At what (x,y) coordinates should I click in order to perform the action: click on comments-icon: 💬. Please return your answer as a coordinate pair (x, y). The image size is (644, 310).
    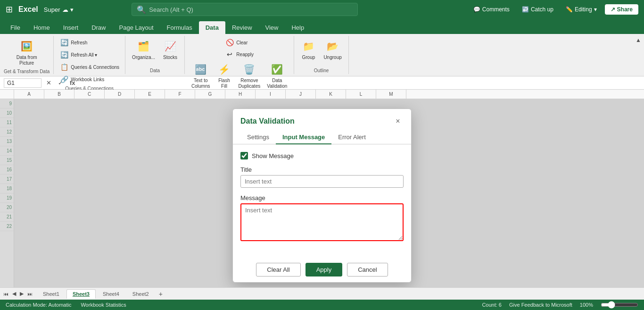
    Looking at the image, I should click on (477, 9).